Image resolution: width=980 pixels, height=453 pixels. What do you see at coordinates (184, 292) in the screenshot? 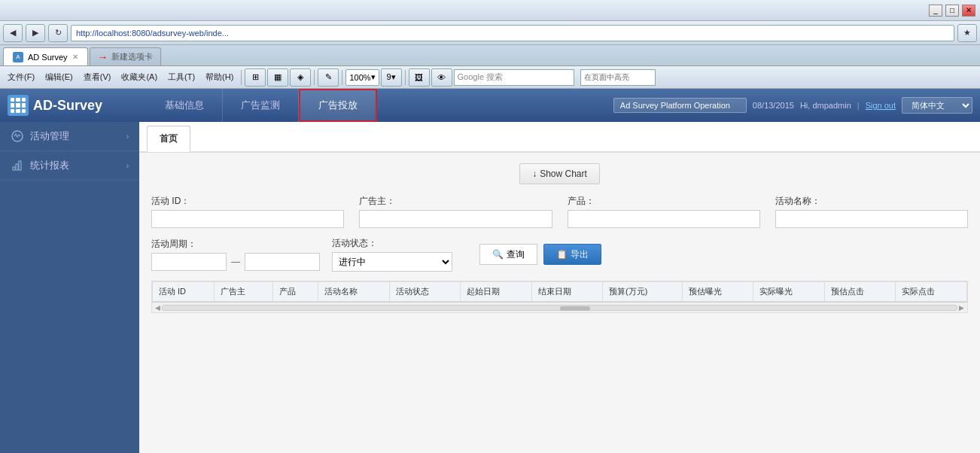
I see `col-activity-id: 活动 ID` at bounding box center [184, 292].